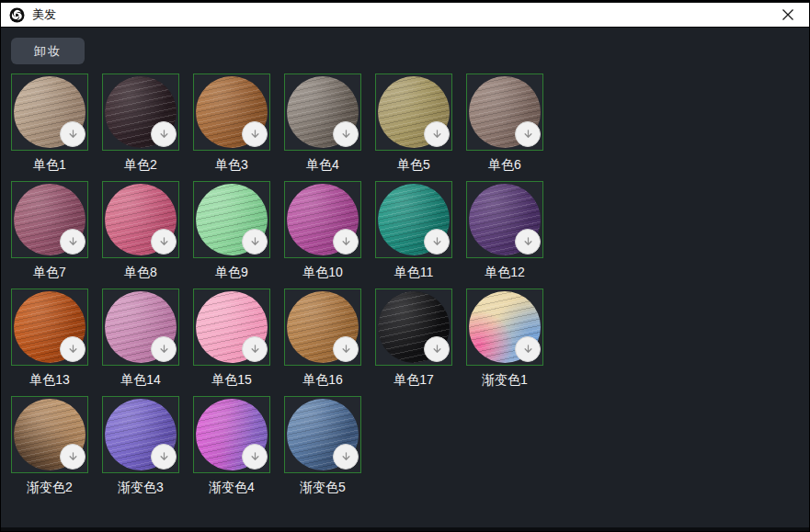  Describe the element at coordinates (141, 165) in the screenshot. I see `swatch-label: 单色2` at that location.